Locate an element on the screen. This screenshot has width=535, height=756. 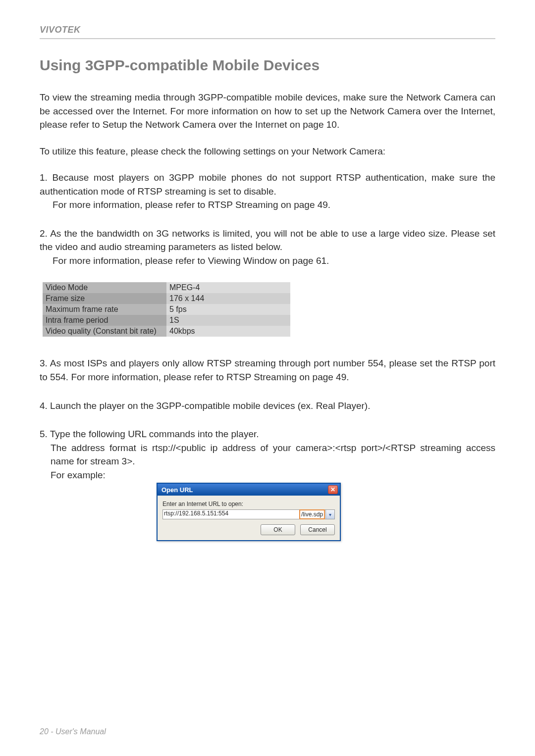
list-item-5: 5. Type the following URL commands into … is located at coordinates (268, 454).